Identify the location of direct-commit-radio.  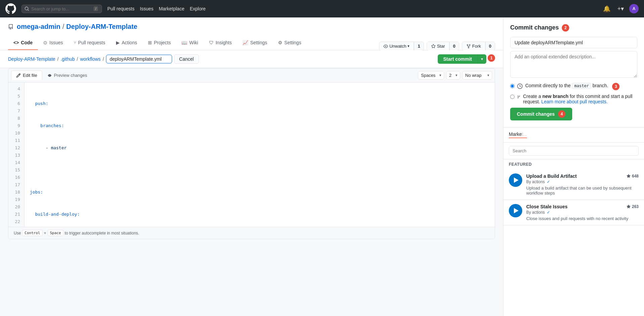
(513, 86).